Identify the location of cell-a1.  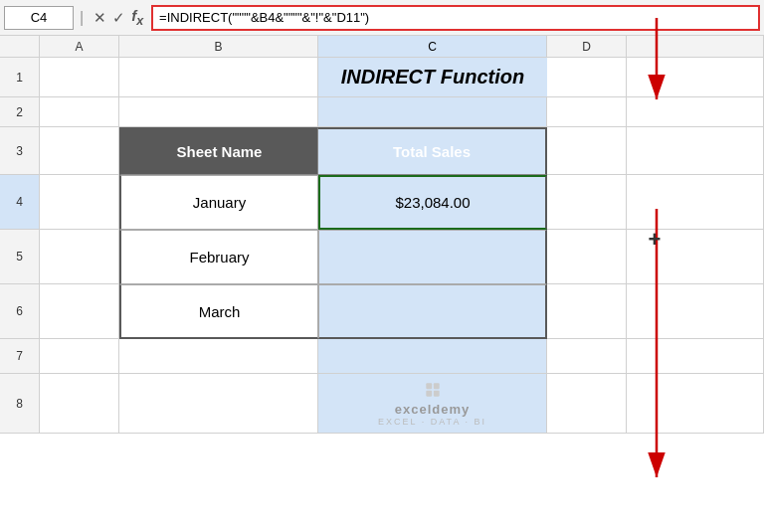
(80, 78).